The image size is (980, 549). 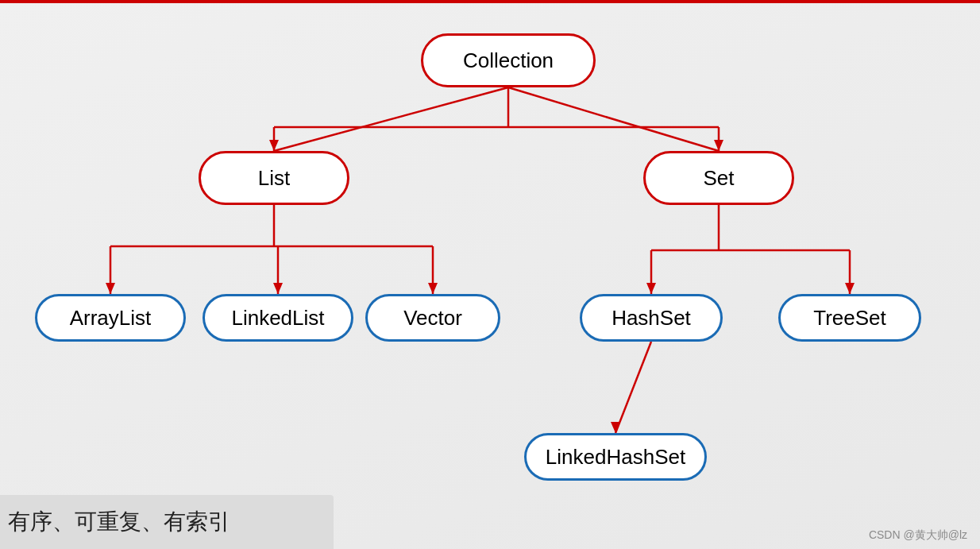 What do you see at coordinates (651, 318) in the screenshot?
I see `hashset-label: HashSet` at bounding box center [651, 318].